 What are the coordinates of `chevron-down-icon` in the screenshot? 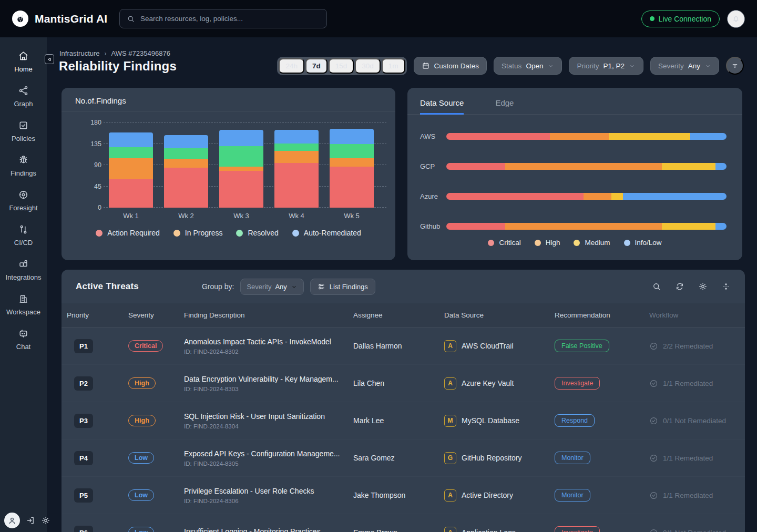 It's located at (632, 66).